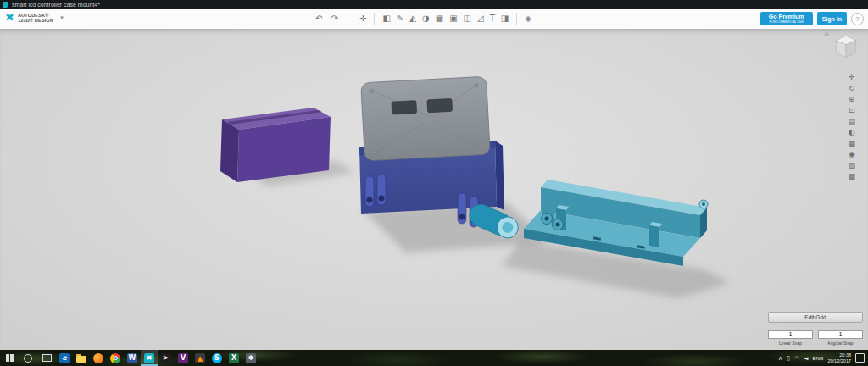 The height and width of the screenshot is (366, 868). What do you see at coordinates (234, 358) in the screenshot?
I see `excel-icon: X` at bounding box center [234, 358].